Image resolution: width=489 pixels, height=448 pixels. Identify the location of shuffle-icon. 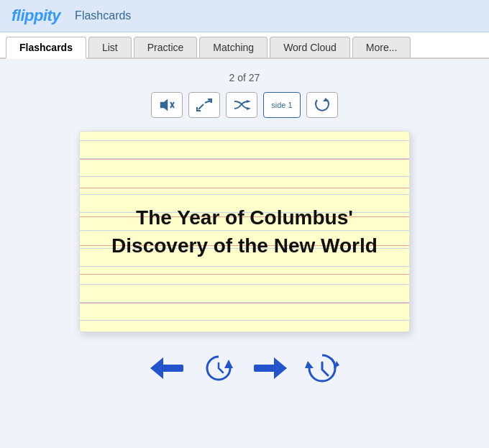
(242, 105).